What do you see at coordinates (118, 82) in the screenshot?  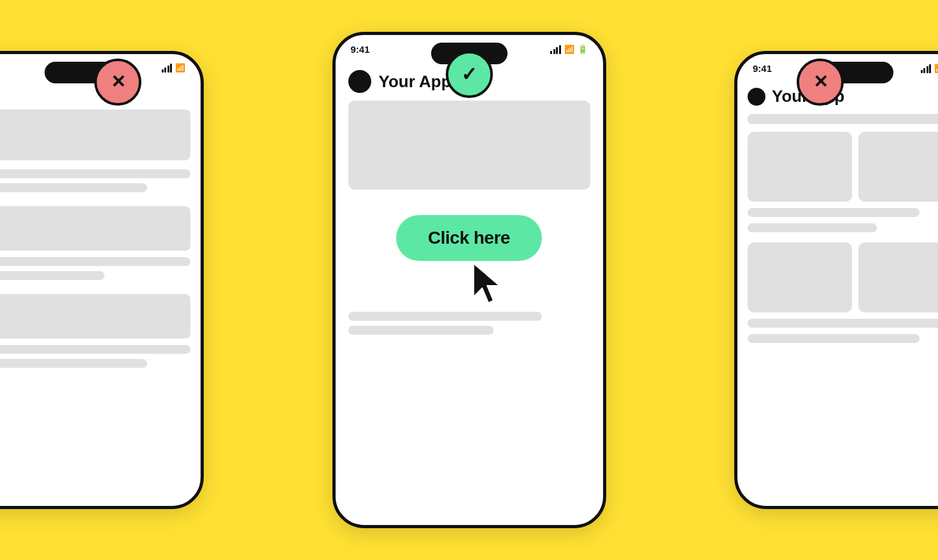 I see `x-icon-left: ✕` at bounding box center [118, 82].